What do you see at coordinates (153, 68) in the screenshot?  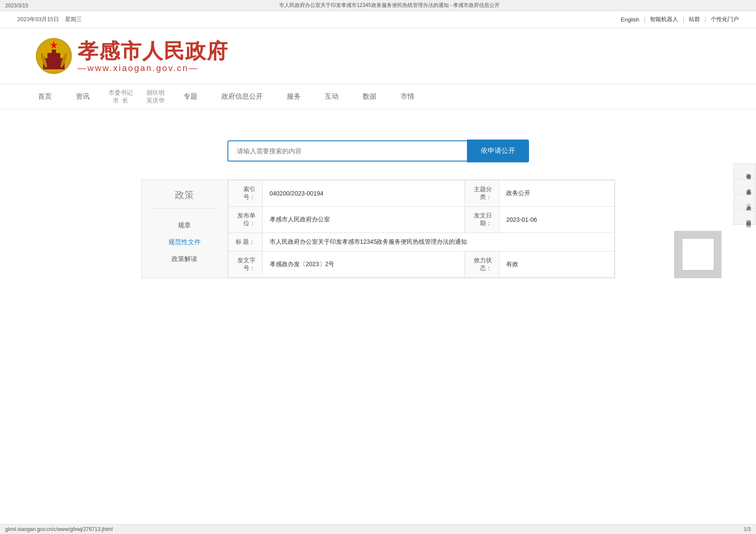 I see `logo-subtitle: —www.xiaogan.gov.cn—` at bounding box center [153, 68].